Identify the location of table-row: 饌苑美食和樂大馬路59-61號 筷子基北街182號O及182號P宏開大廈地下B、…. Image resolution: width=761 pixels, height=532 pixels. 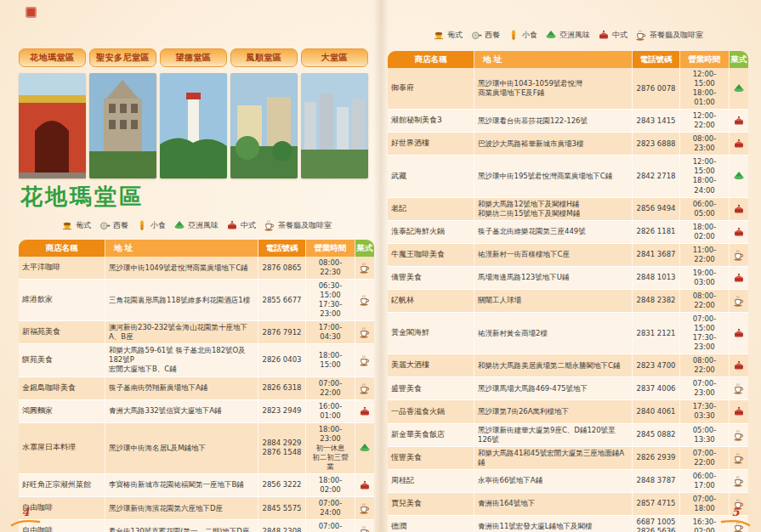
(196, 360).